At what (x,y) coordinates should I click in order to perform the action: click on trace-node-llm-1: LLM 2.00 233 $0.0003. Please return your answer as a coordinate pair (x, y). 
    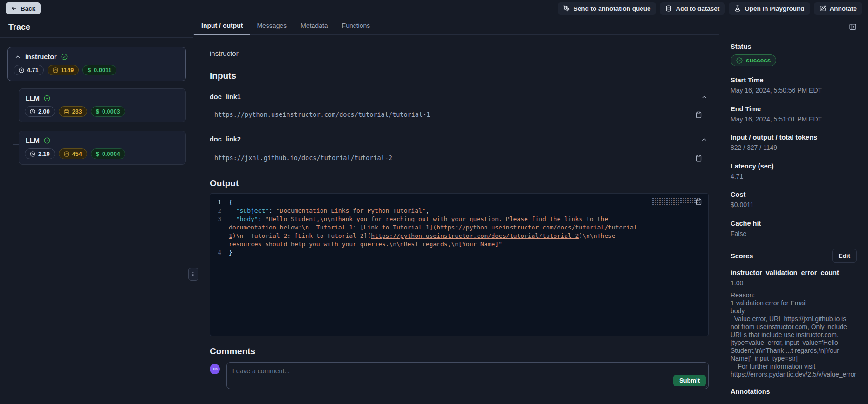
    Looking at the image, I should click on (103, 105).